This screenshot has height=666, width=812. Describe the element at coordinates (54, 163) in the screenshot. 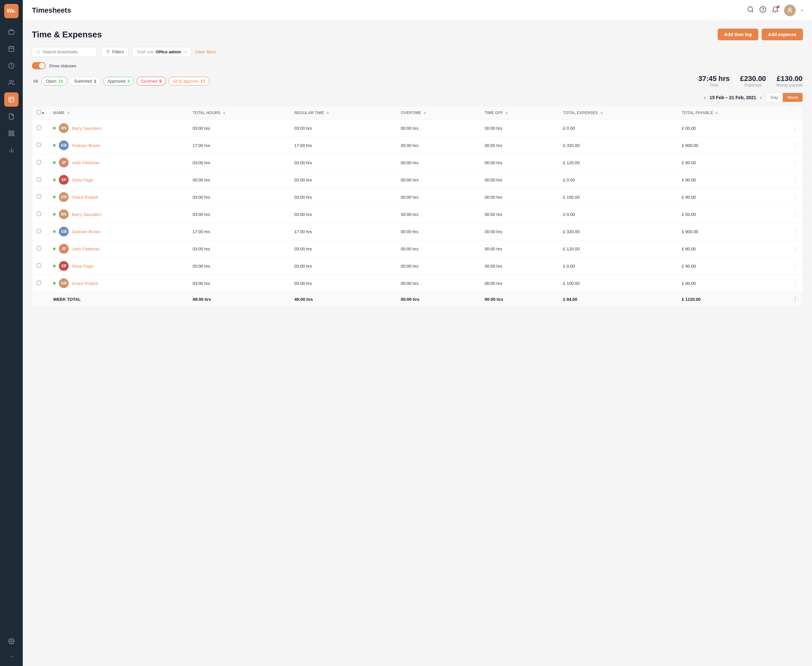

I see `status-dot` at that location.